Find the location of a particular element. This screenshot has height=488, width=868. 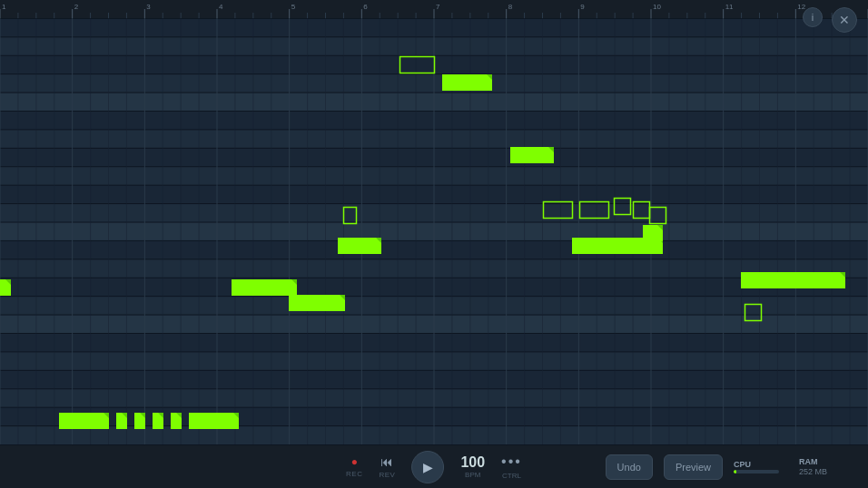

ram-section: RAM 252 MB is located at coordinates (826, 466).